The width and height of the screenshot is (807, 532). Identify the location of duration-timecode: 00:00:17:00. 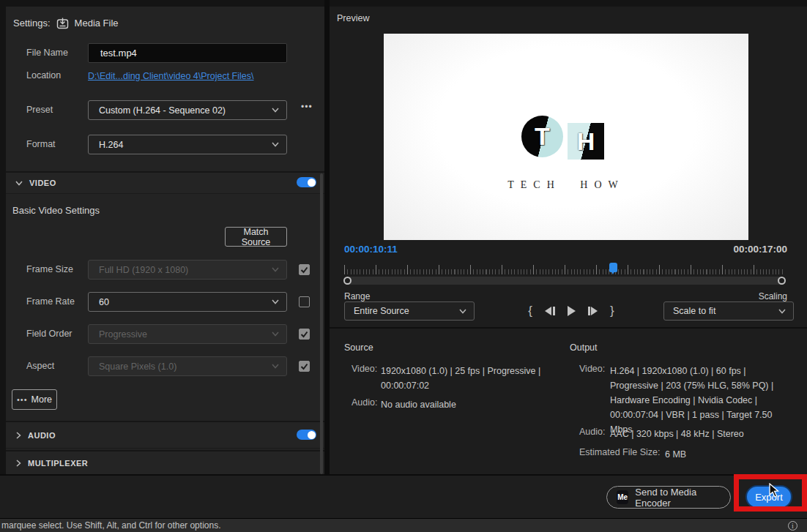
(760, 249).